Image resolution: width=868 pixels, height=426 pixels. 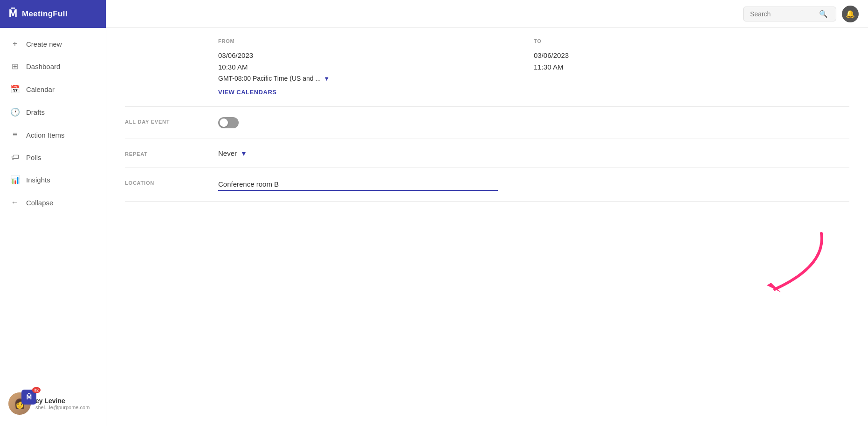 What do you see at coordinates (790, 14) in the screenshot?
I see `search-box: 🔍` at bounding box center [790, 14].